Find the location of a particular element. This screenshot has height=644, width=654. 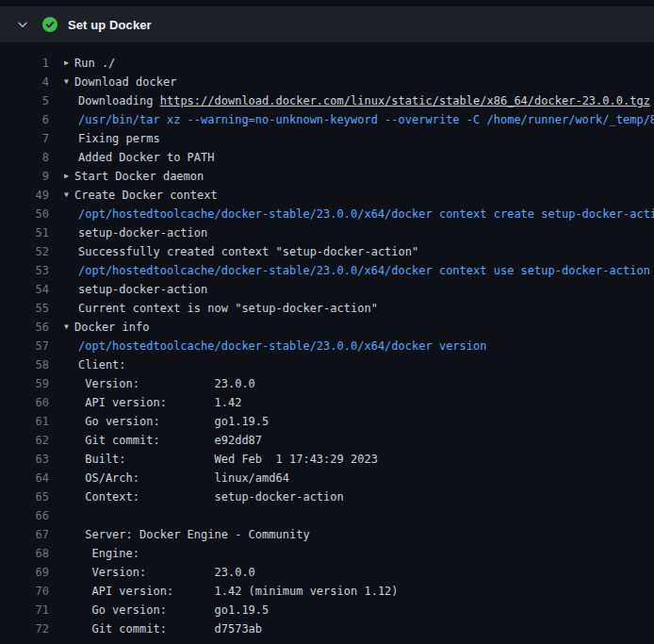

log-line-number: 61 is located at coordinates (25, 421).